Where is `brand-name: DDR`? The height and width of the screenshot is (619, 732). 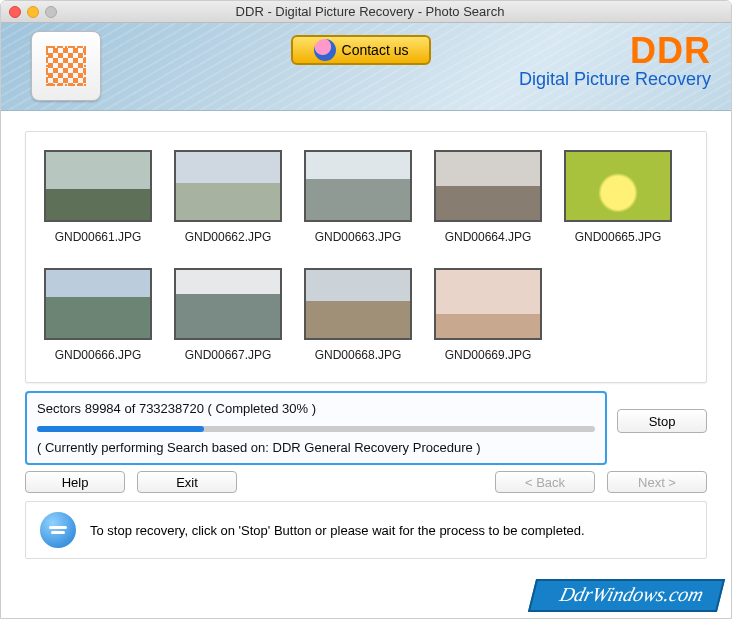 brand-name: DDR is located at coordinates (615, 51).